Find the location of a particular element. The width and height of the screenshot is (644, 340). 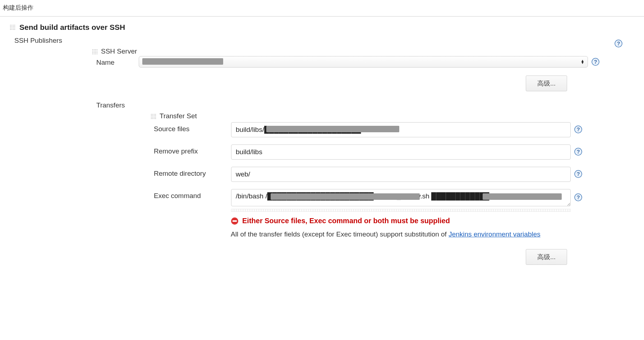

ssh-publishers-label: SSH Publishers is located at coordinates (329, 41).